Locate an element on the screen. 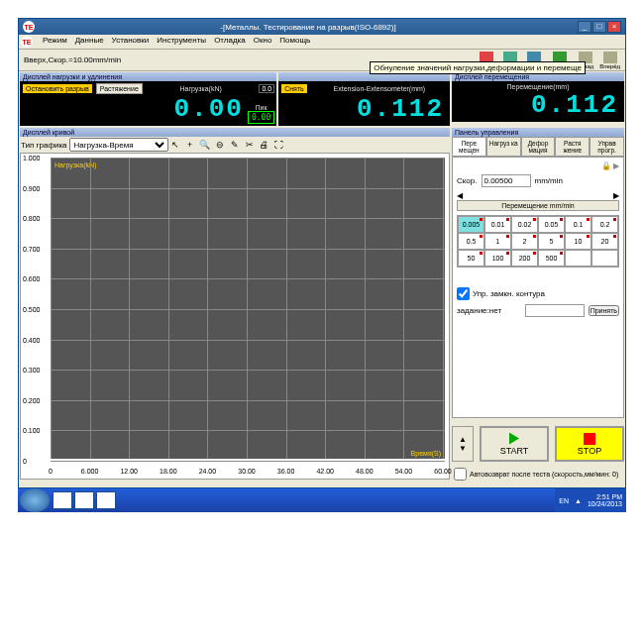 The image size is (644, 644). close-button: × is located at coordinates (614, 27).